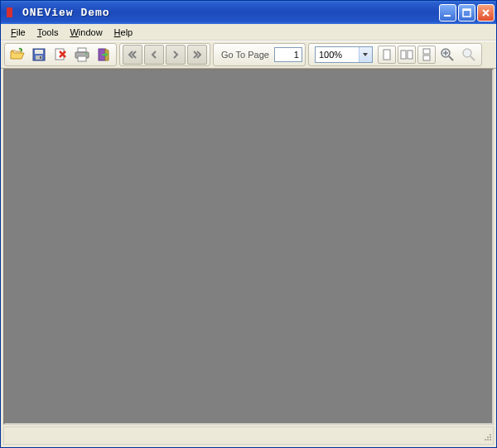 This screenshot has height=448, width=497. I want to click on page-single-button, so click(387, 55).